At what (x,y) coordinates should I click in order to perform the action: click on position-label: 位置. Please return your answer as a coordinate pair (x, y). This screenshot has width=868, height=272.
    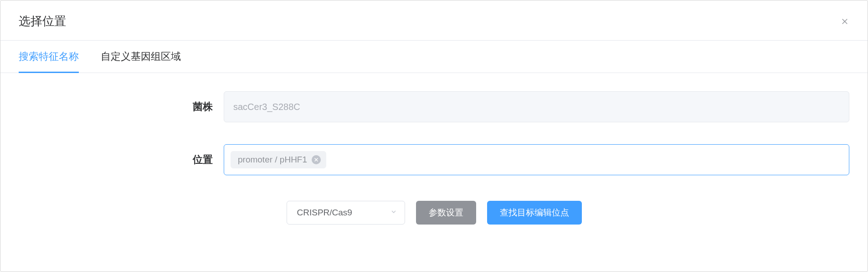
    Looking at the image, I should click on (121, 160).